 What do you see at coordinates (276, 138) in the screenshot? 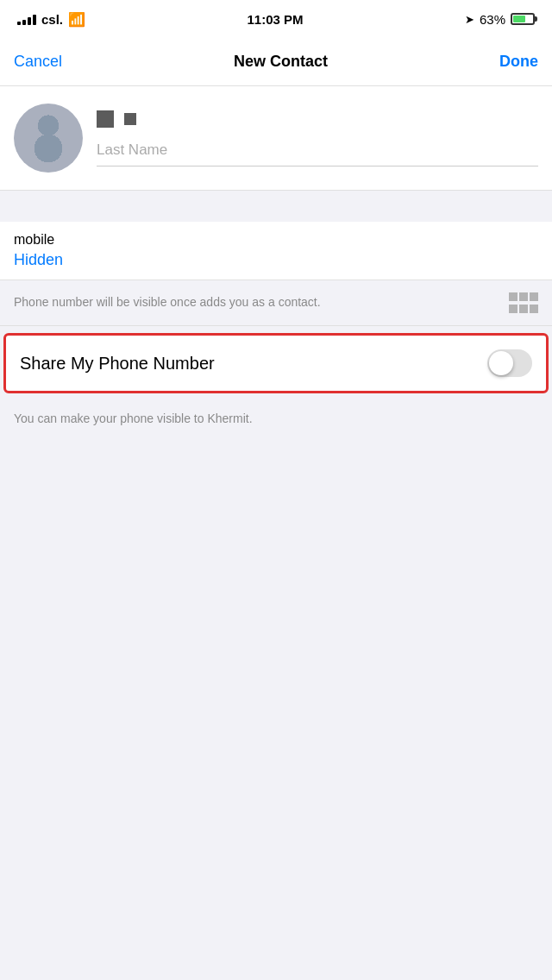
I see `contact-form-area` at bounding box center [276, 138].